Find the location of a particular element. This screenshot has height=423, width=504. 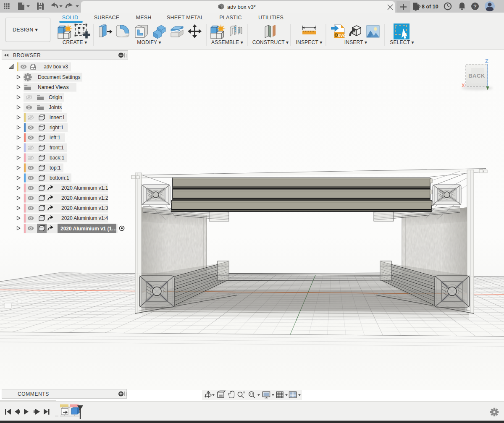

svg-text: Named Views is located at coordinates (53, 87).